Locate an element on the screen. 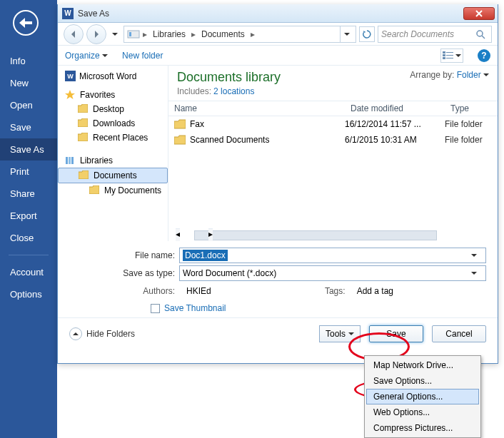 Image resolution: width=504 pixels, height=438 pixels. save-type-dropdown is located at coordinates (477, 273).